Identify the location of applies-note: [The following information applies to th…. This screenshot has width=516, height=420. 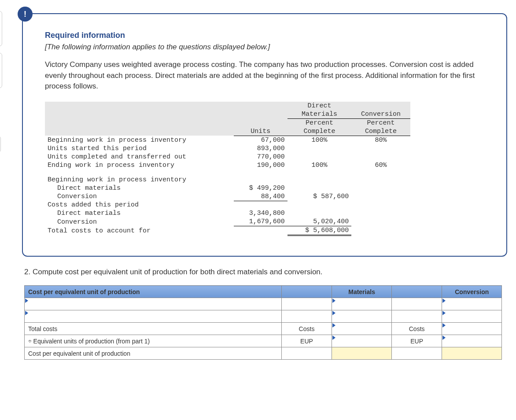
(267, 47).